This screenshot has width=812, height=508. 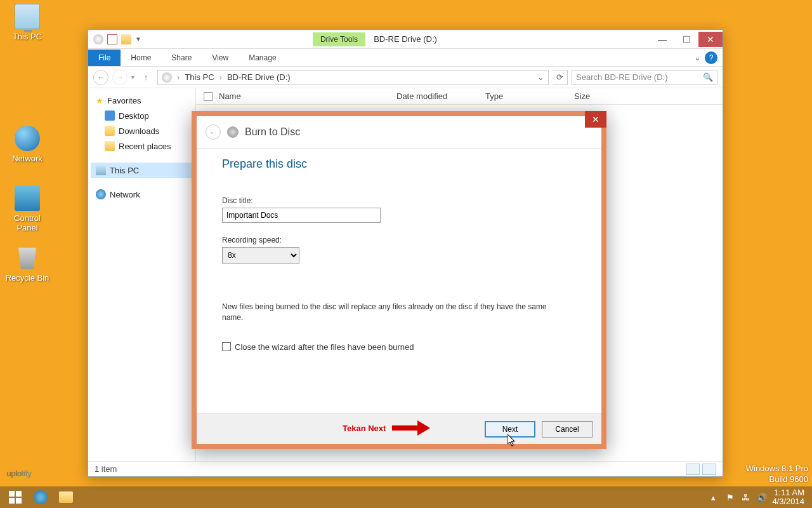 What do you see at coordinates (142, 170) in the screenshot?
I see `nav-this-pc: This PC` at bounding box center [142, 170].